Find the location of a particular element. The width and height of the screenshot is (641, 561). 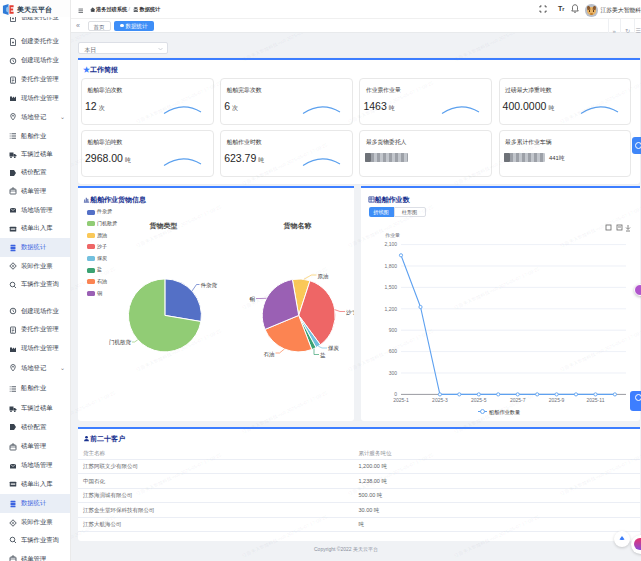

svg-text: 1,200 is located at coordinates (390, 308).